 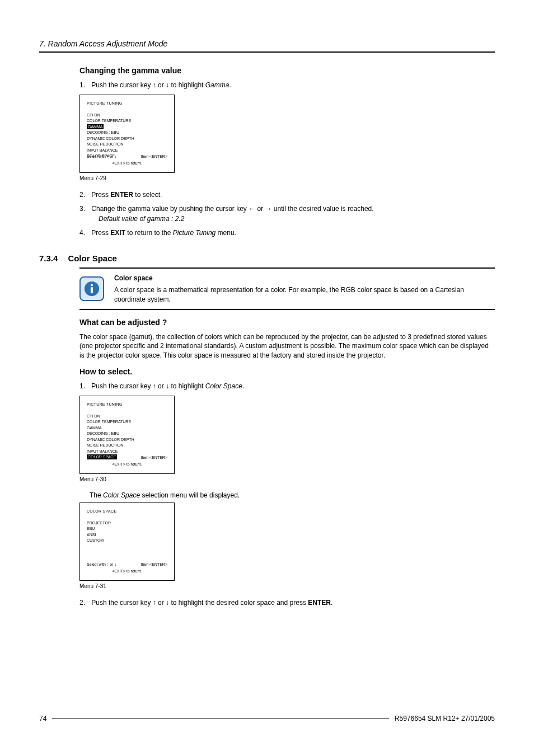 What do you see at coordinates (287, 268) in the screenshot?
I see `section-rule-top` at bounding box center [287, 268].